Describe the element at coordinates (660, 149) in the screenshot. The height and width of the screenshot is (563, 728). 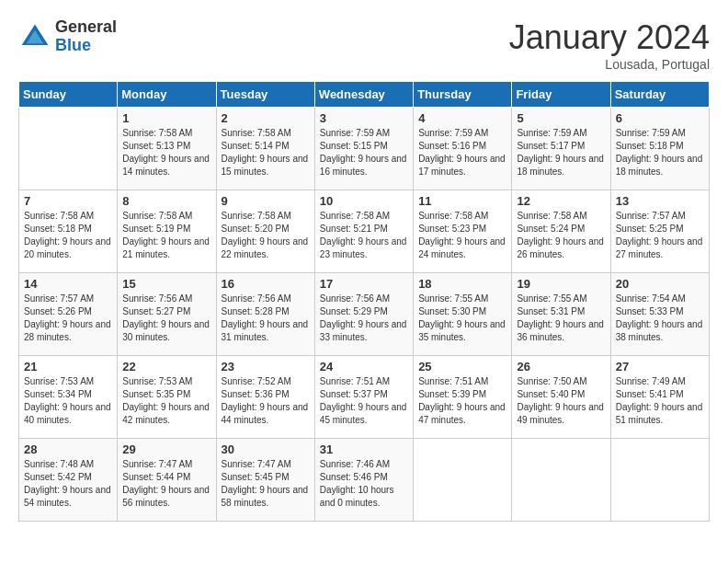
I see `calendar-cell: 6Sunrise: 7:59 AM Sunset: 5:18 PM Daylig…` at that location.